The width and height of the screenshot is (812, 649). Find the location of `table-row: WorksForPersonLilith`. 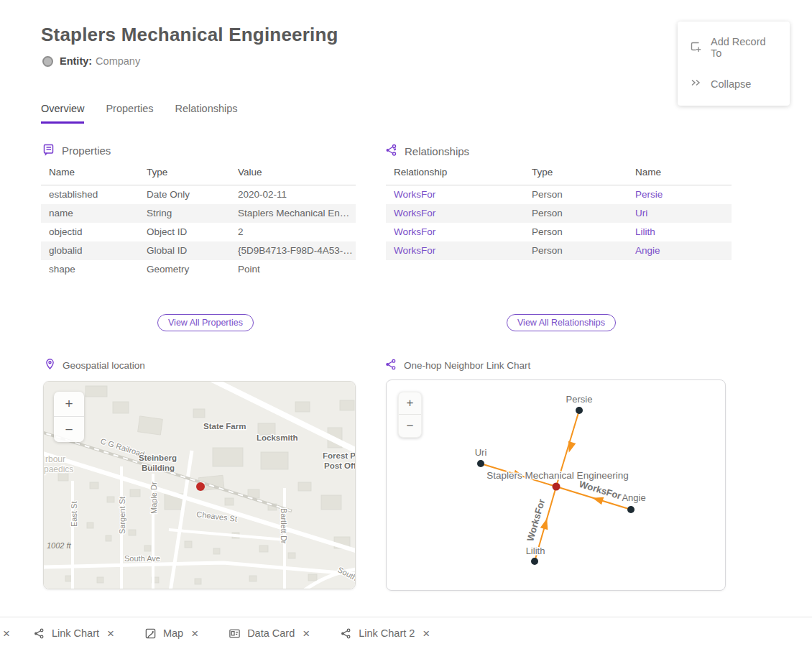

table-row: WorksForPersonLilith is located at coordinates (559, 232).